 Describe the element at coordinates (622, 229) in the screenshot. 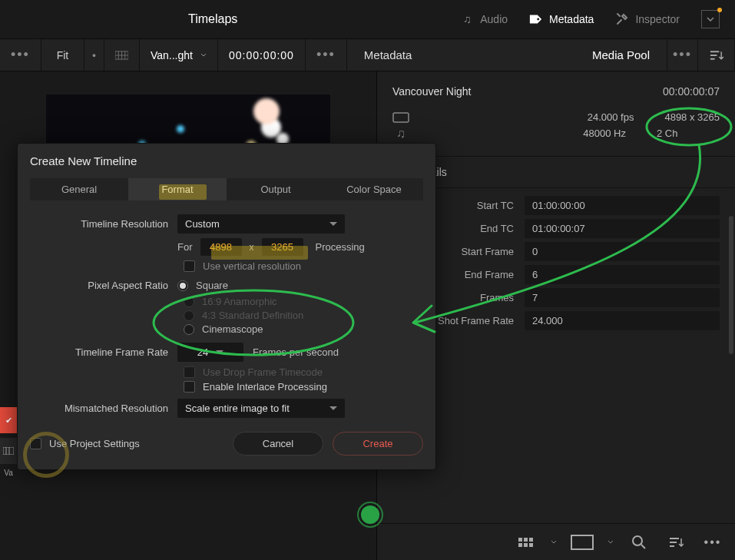

I see `detail-value: 01:00:00:07` at that location.